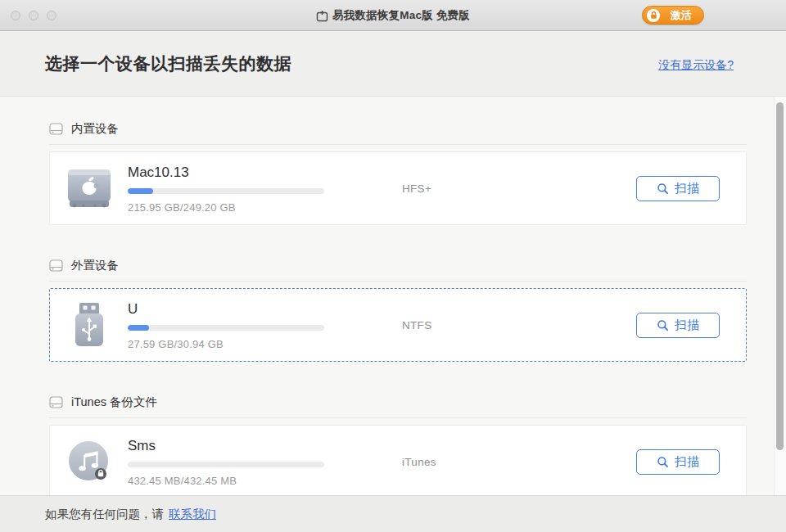 Image resolution: width=786 pixels, height=532 pixels. I want to click on section-header: 内置设备, so click(398, 133).